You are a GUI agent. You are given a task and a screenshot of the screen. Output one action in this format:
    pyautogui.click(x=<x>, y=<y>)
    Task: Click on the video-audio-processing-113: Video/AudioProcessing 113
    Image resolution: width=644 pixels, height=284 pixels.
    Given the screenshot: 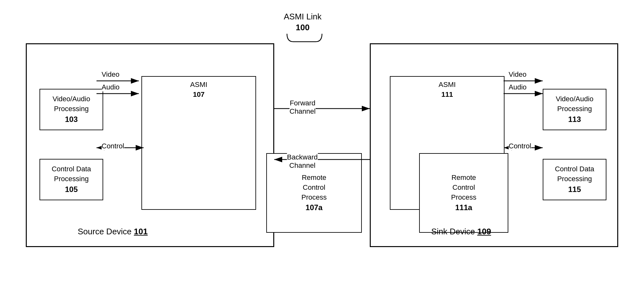 What is the action you would take?
    pyautogui.click(x=575, y=110)
    